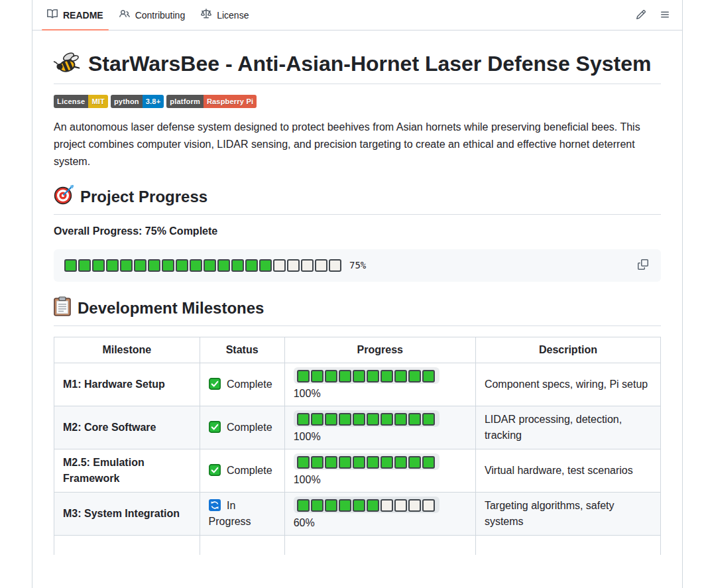 This screenshot has height=588, width=704. What do you see at coordinates (127, 427) in the screenshot?
I see `milestone-cell: M2: Core Software` at bounding box center [127, 427].